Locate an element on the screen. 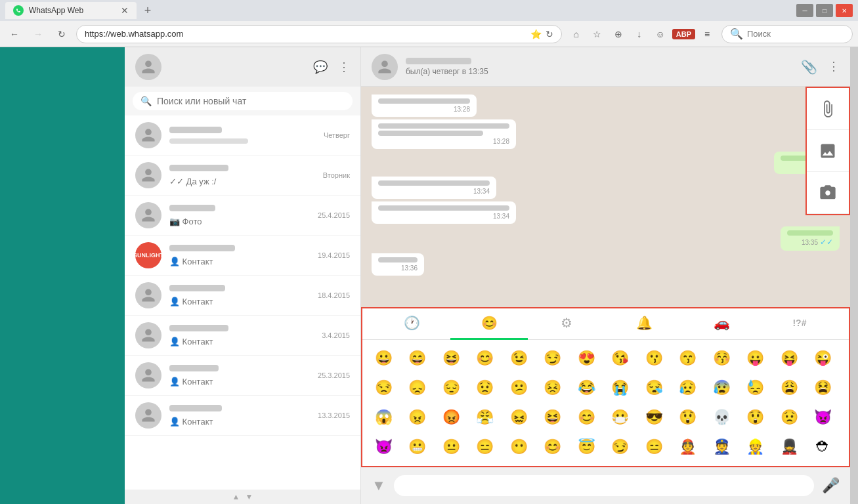 Image resolution: width=858 pixels, height=504 pixels. attach-image-button is located at coordinates (828, 151).